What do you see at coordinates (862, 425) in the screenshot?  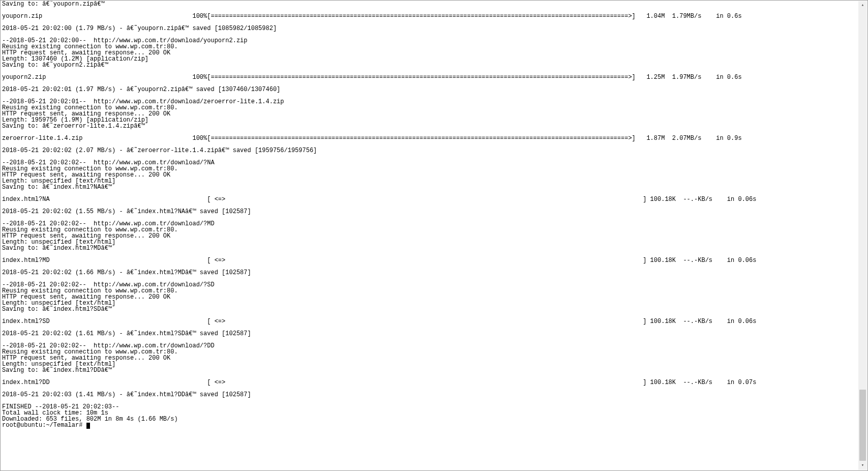 I see `scrollbar-thumb` at bounding box center [862, 425].